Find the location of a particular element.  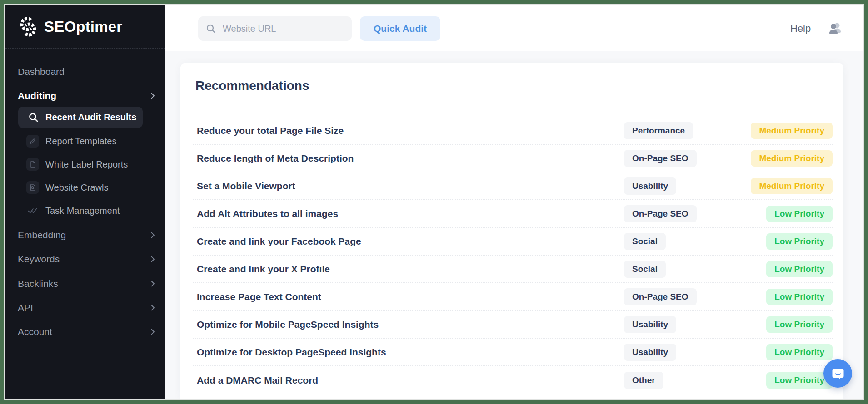

recommendation-title: Set a Mobile Viewport is located at coordinates (409, 186).